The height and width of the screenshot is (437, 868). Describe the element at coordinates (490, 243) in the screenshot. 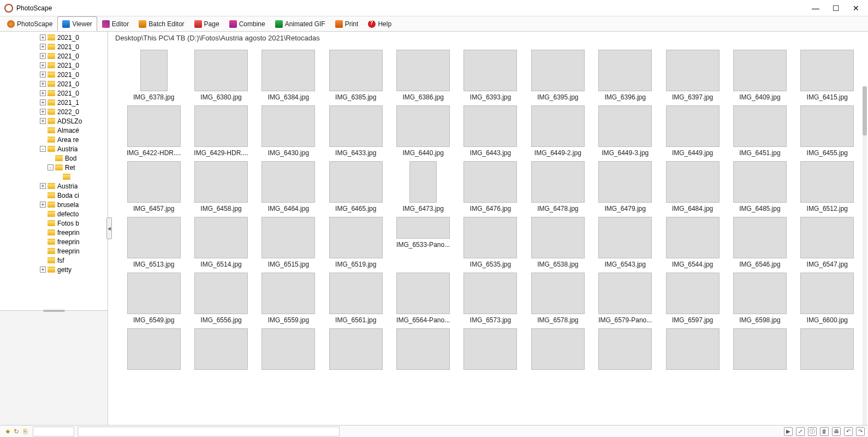

I see `thumbnail: IMG_6535.jpg` at that location.